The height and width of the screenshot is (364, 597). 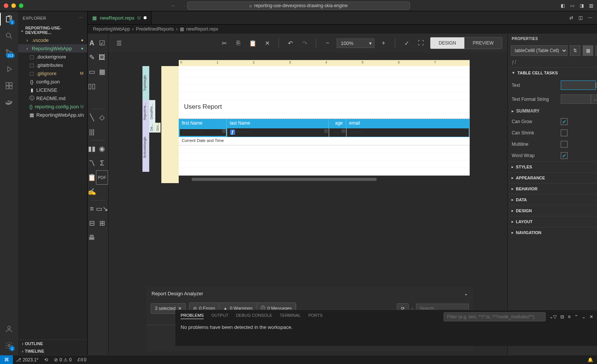 I want to click on maximize-window, so click(x=21, y=6).